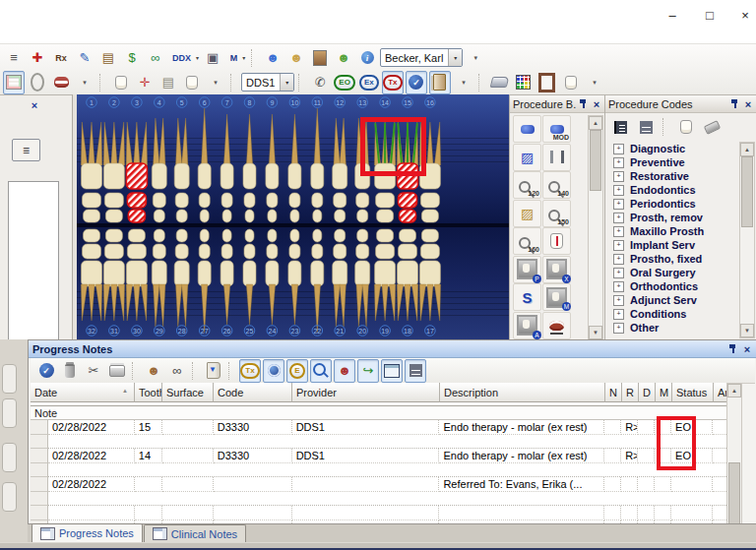 This screenshot has height=550, width=756. Describe the element at coordinates (273, 58) in the screenshot. I see `referral-out-icon: ☻` at that location.